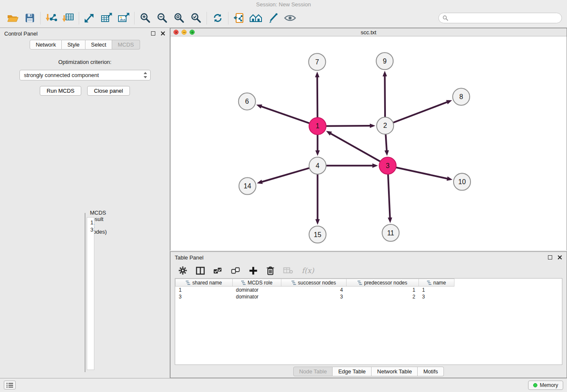 This screenshot has width=567, height=392. What do you see at coordinates (90, 18) in the screenshot?
I see `export-network-button` at bounding box center [90, 18].